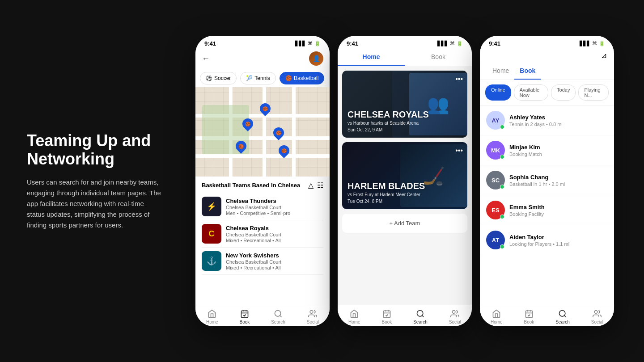 Image resolution: width=644 pixels, height=362 pixels. I want to click on status-icons-3: ▋▋▋ ⌘ 🔋, so click(592, 44).